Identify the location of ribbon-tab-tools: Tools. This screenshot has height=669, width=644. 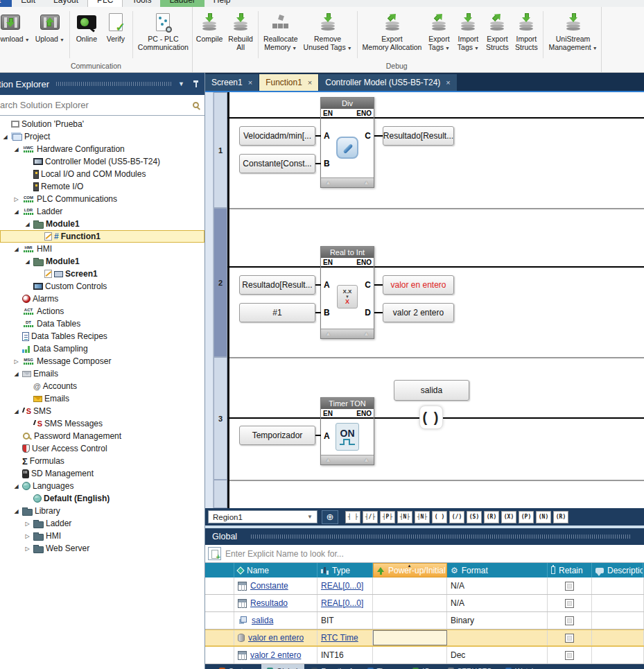
(141, 3).